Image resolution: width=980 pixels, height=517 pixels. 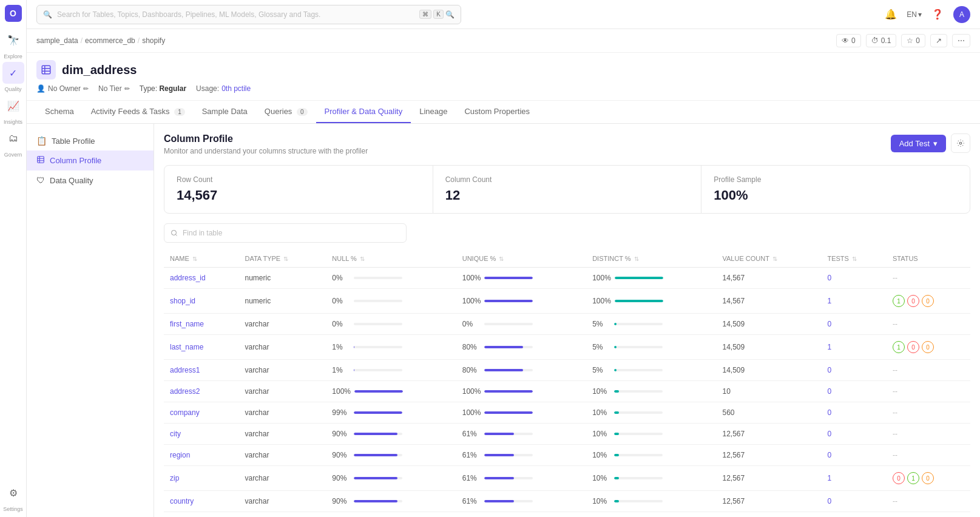 I want to click on breadcrumb-ecommerce: ecommerce_db, so click(x=110, y=41).